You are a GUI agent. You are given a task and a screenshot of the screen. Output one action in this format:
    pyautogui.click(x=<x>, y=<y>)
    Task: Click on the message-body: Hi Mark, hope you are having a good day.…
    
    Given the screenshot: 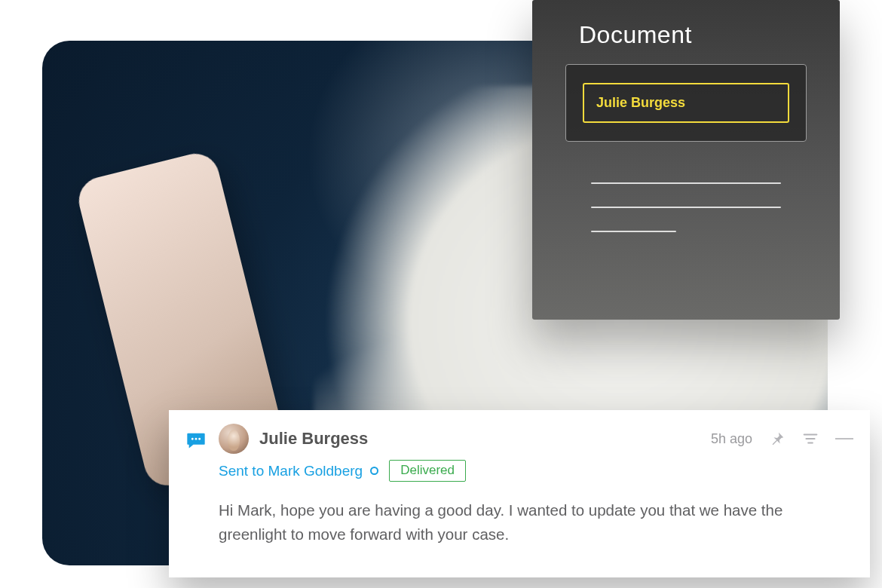 What is the action you would take?
    pyautogui.click(x=536, y=522)
    